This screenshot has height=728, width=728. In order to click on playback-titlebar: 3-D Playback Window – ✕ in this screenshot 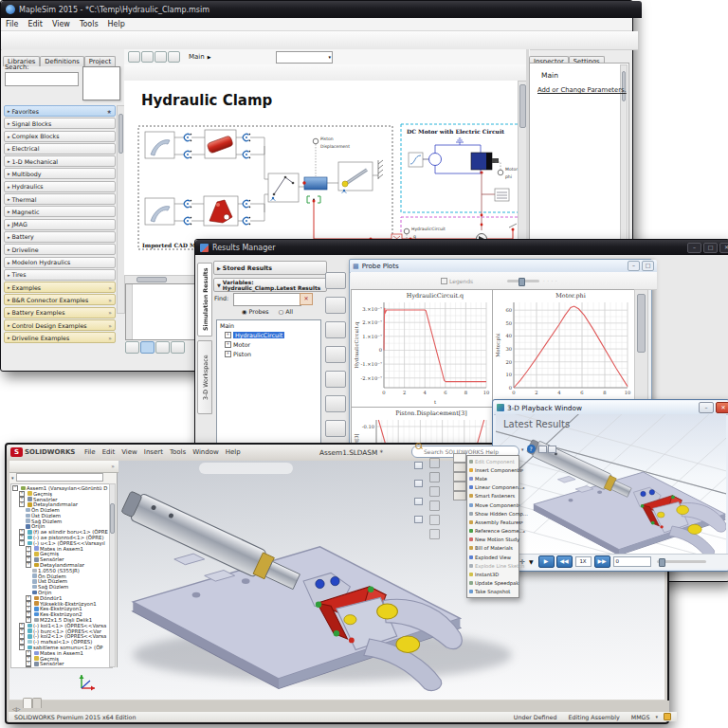, I will do `click(610, 408)`.